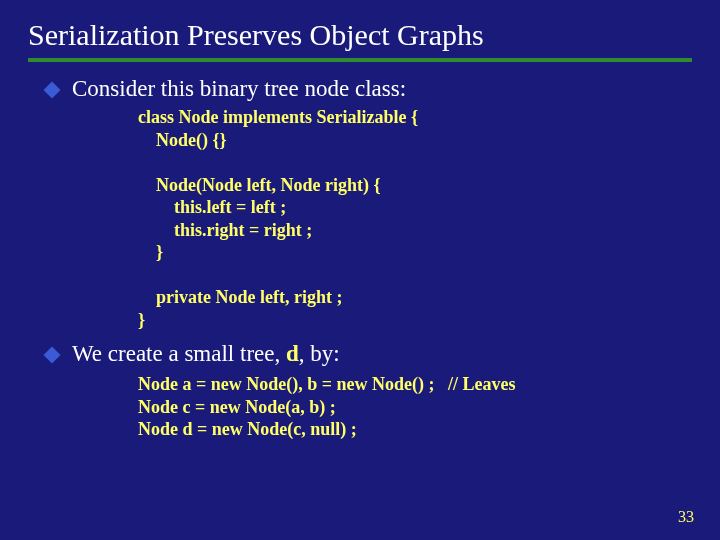 This screenshot has width=720, height=540. Describe the element at coordinates (212, 207) in the screenshot. I see `code-line: this.left = left ;` at that location.